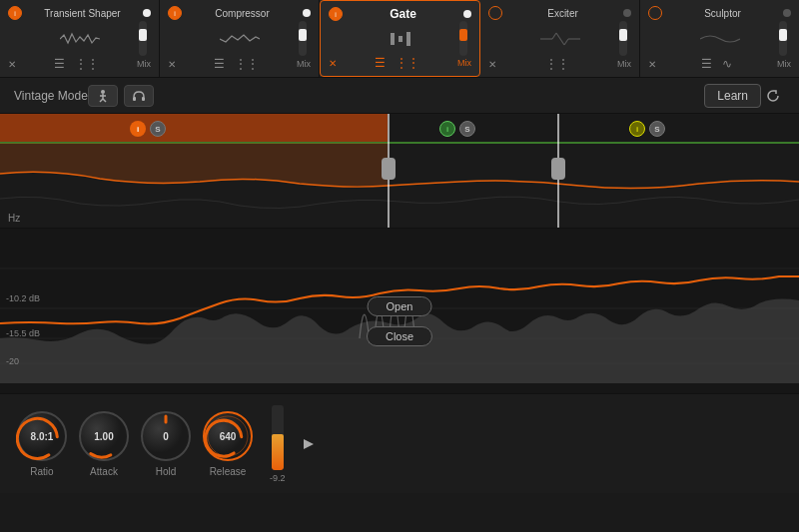  Describe the element at coordinates (400, 336) in the screenshot. I see `close-btn-container: Close` at that location.